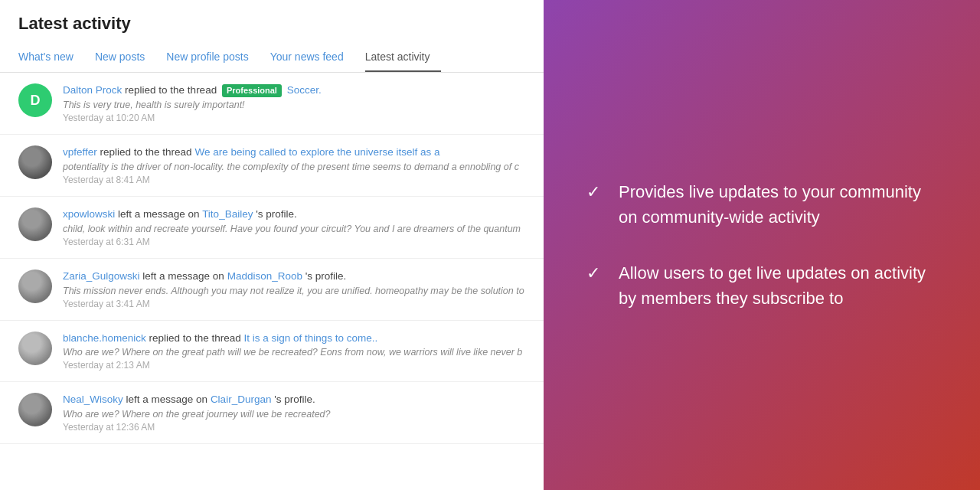 Image resolution: width=980 pixels, height=490 pixels. Describe the element at coordinates (51, 57) in the screenshot. I see `tab-whats-new: What's new` at that location.